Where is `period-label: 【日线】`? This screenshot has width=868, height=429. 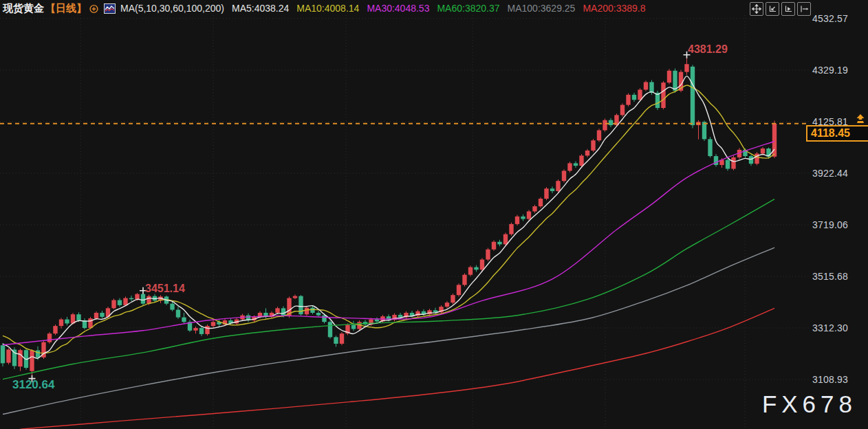 period-label: 【日线】 is located at coordinates (66, 8).